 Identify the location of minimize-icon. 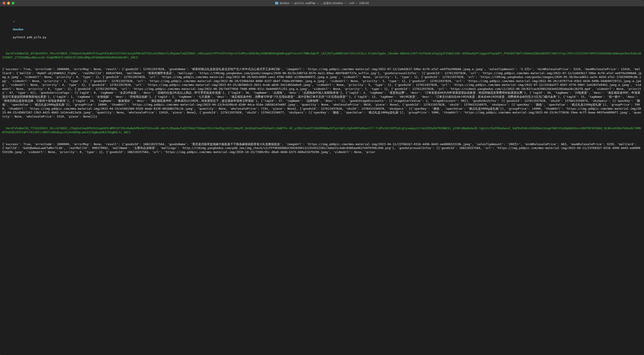
(8, 3).